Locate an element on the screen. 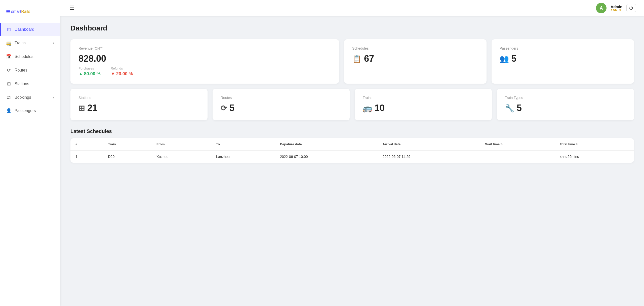 The image size is (644, 306). stats-row-2: Stations ⊞ 21 Routes ⟳ 5 Trains 🚌 10 is located at coordinates (352, 105).